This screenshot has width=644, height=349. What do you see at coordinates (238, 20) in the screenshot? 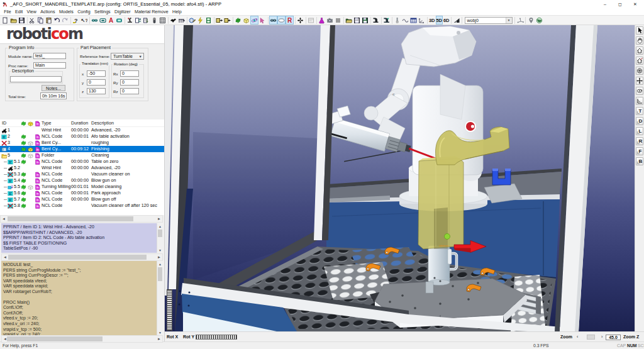
I see `exec-sync-icon` at bounding box center [238, 20].